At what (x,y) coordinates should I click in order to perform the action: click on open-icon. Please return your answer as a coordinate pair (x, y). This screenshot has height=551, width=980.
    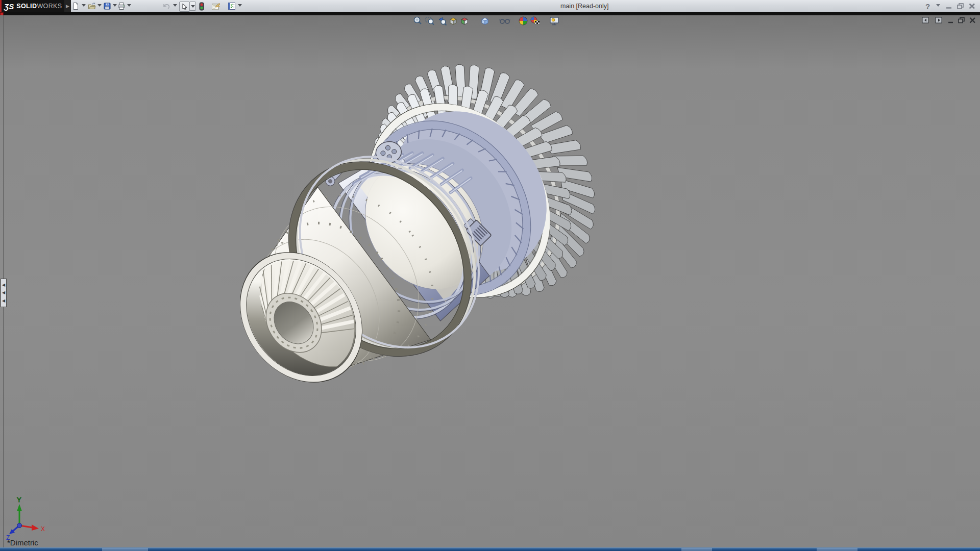
    Looking at the image, I should click on (92, 6).